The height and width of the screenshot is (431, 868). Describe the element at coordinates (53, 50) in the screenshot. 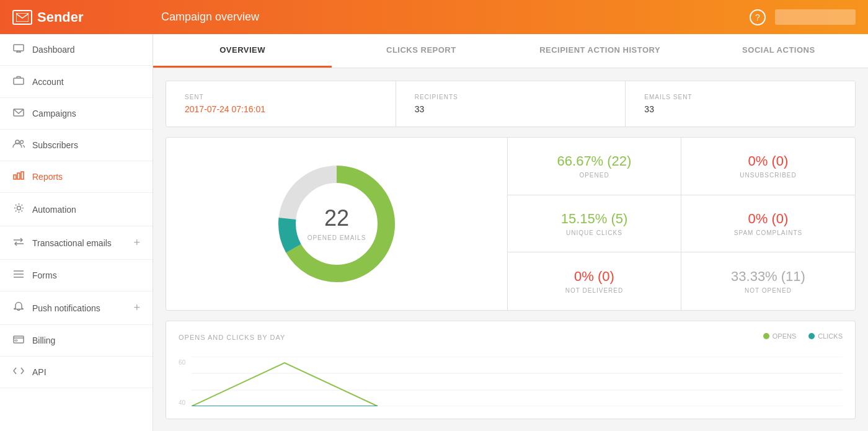

I see `sidebar-label-dashboard: Dashboard` at that location.